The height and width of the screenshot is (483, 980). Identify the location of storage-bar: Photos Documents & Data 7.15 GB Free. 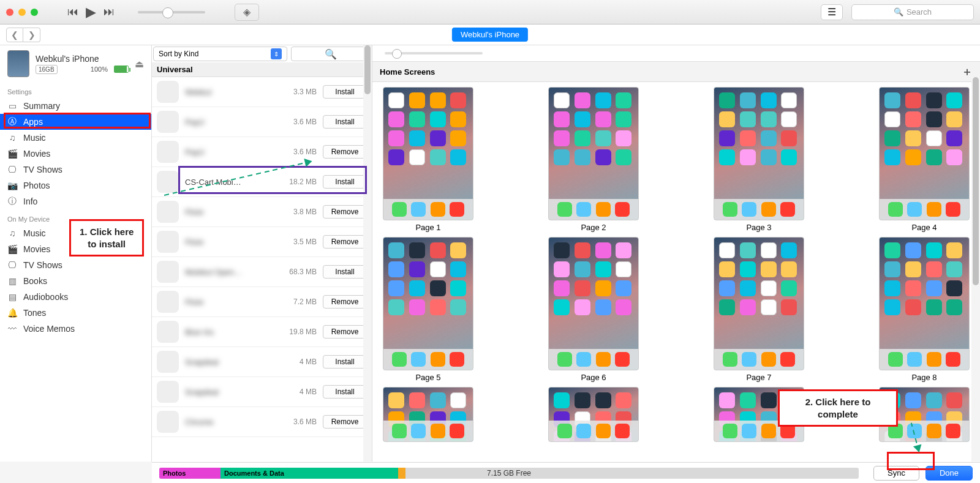
(509, 473).